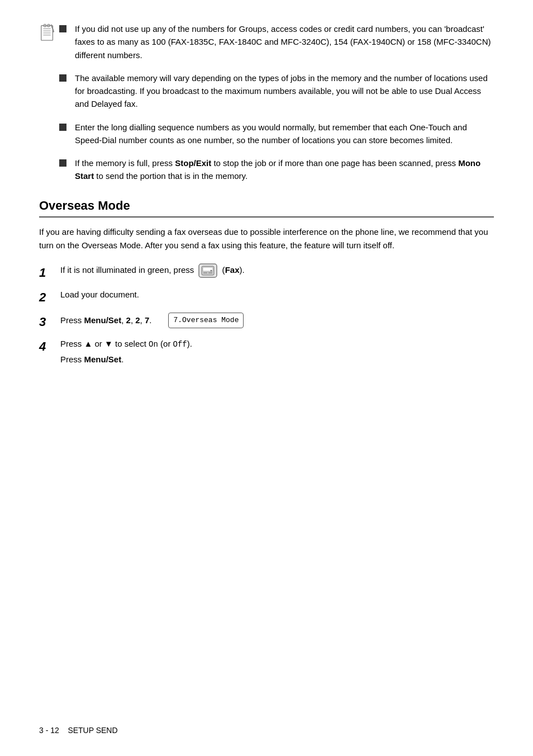 This screenshot has height=756, width=533. I want to click on step-4-block: Press ▲ or ▼ to select On (or Off). Pres…, so click(277, 352).